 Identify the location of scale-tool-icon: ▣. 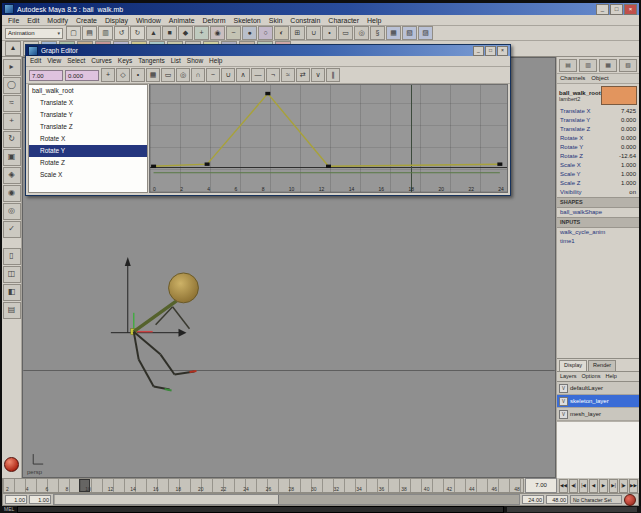
(12, 158).